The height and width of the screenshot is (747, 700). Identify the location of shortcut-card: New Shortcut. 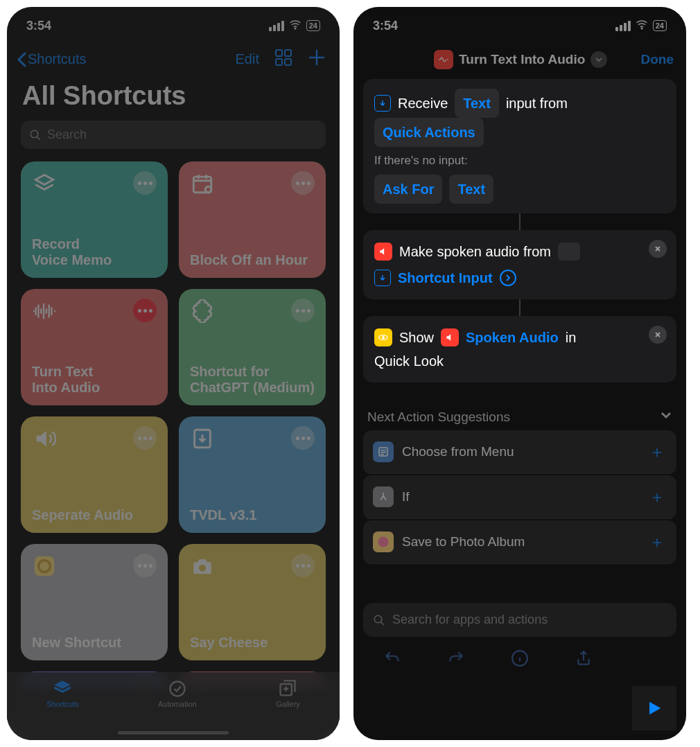
(94, 602).